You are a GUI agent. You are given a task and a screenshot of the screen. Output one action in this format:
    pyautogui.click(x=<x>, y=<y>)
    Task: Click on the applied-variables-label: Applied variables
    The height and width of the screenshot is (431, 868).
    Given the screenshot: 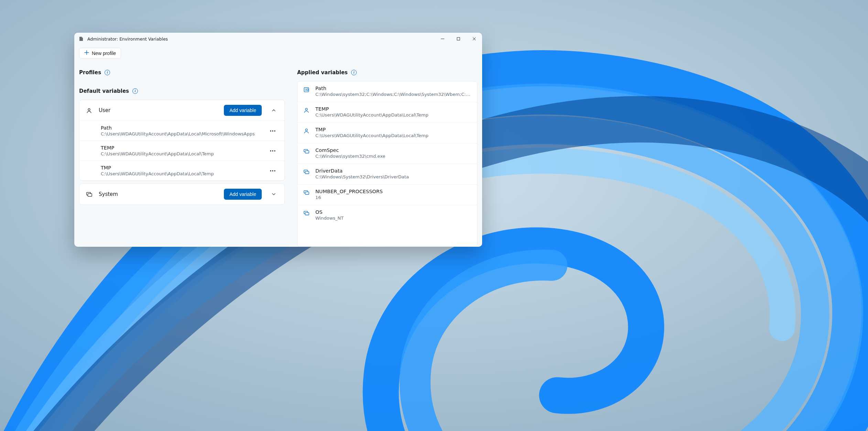 What is the action you would take?
    pyautogui.click(x=323, y=73)
    